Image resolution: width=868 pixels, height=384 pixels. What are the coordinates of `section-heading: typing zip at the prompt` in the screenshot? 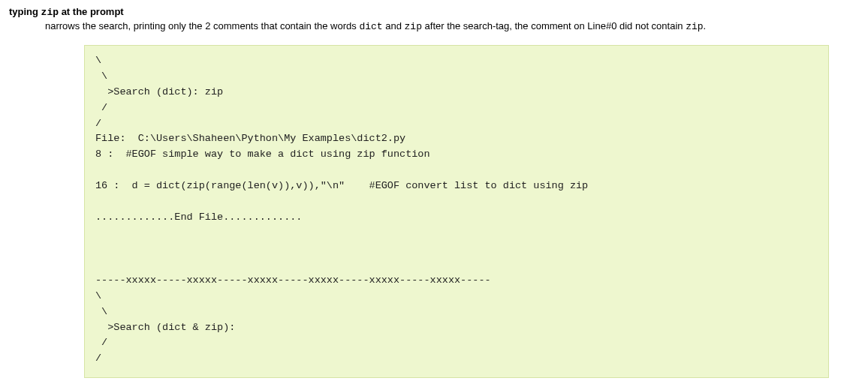 It's located at (434, 12).